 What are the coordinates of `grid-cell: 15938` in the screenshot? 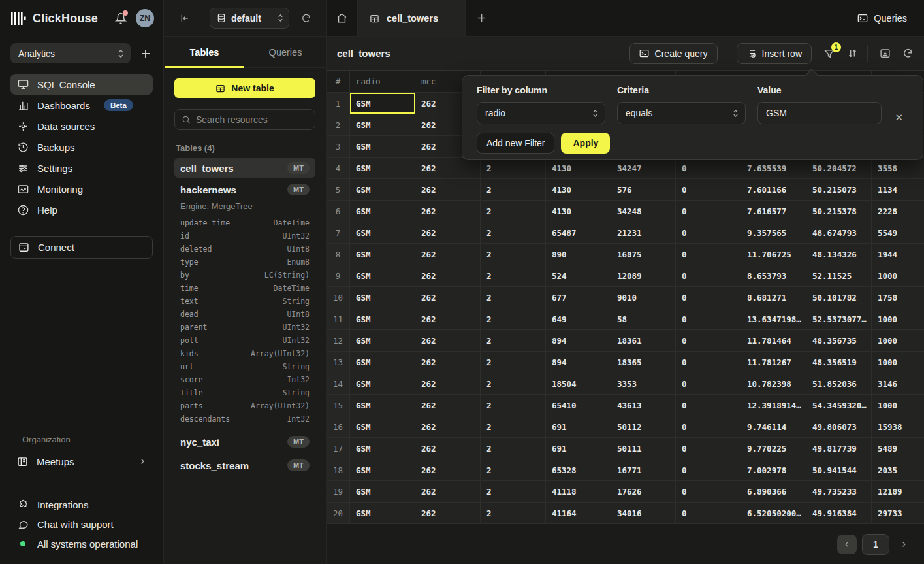 It's located at (898, 427).